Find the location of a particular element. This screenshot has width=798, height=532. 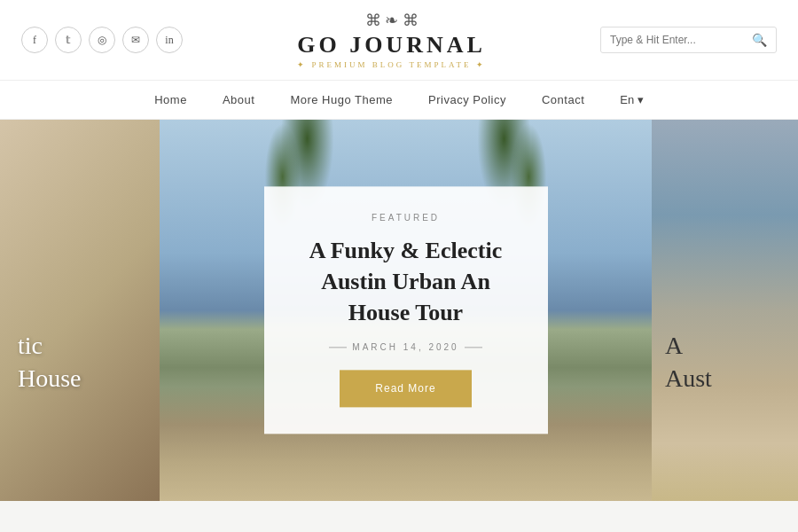

featured-date: MARCH 14, 2020 is located at coordinates (406, 348).